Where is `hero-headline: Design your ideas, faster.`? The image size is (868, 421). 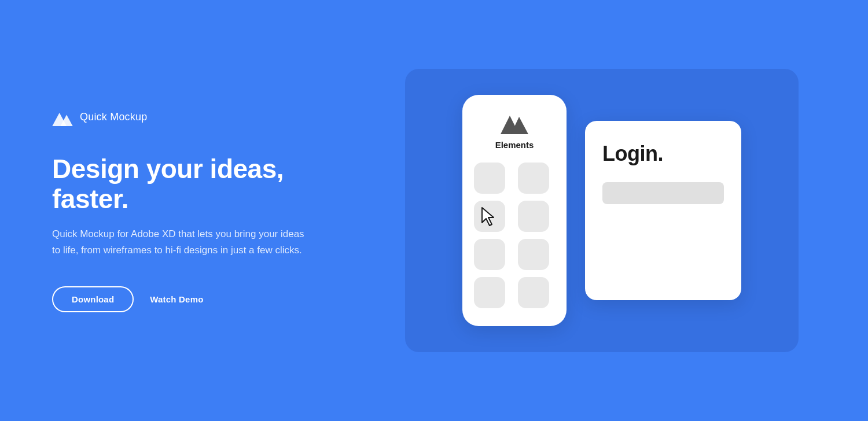
hero-headline: Design your ideas, faster. is located at coordinates (203, 184).